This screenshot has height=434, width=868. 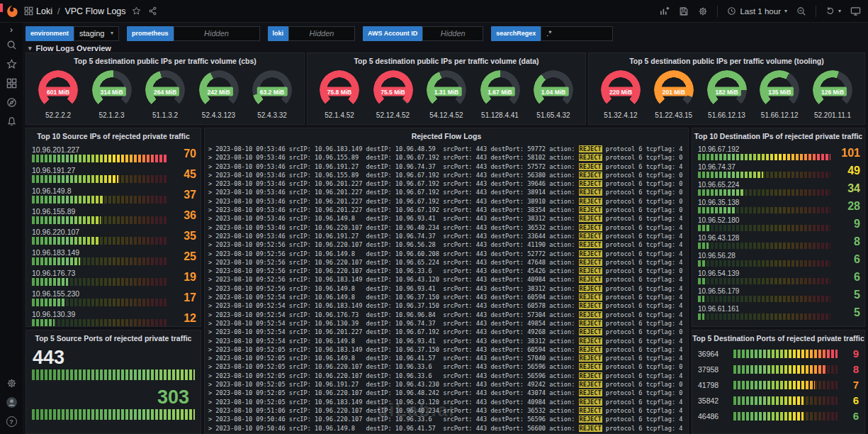 I want to click on explore-compass-icon, so click(x=11, y=102).